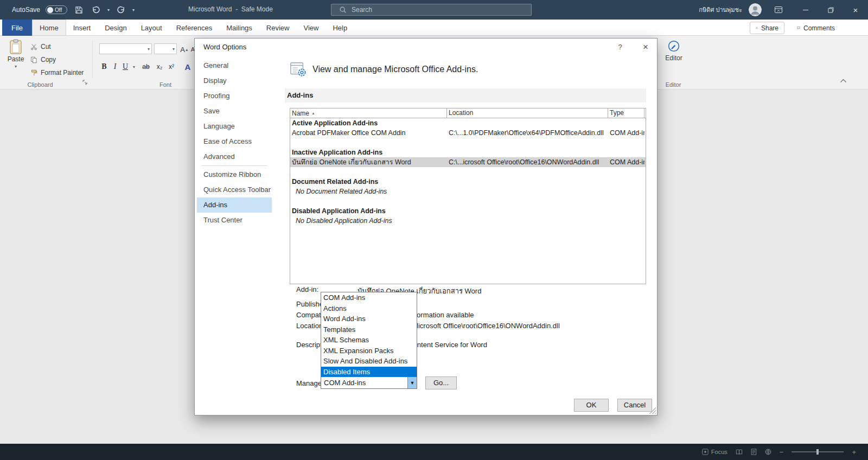 This screenshot has height=460, width=868. What do you see at coordinates (165, 49) in the screenshot?
I see `font-size-combobox: ▾` at bounding box center [165, 49].